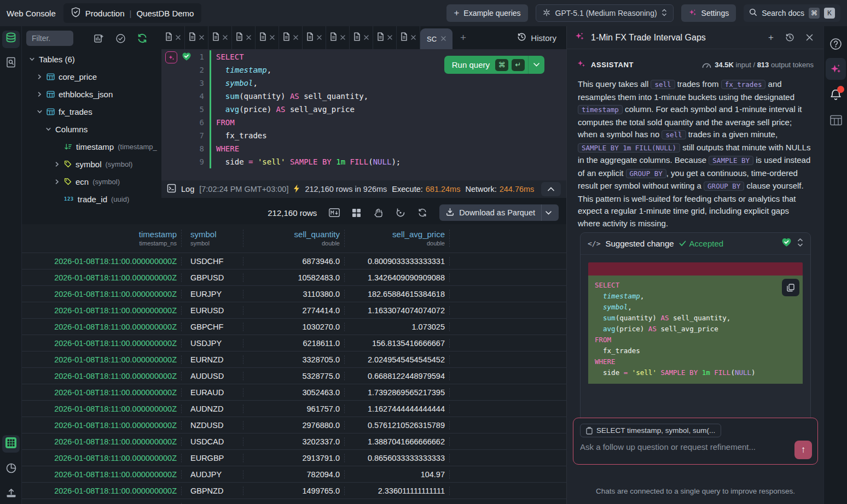  I want to click on tree-item-tables-6-: Tables (6), so click(92, 59).